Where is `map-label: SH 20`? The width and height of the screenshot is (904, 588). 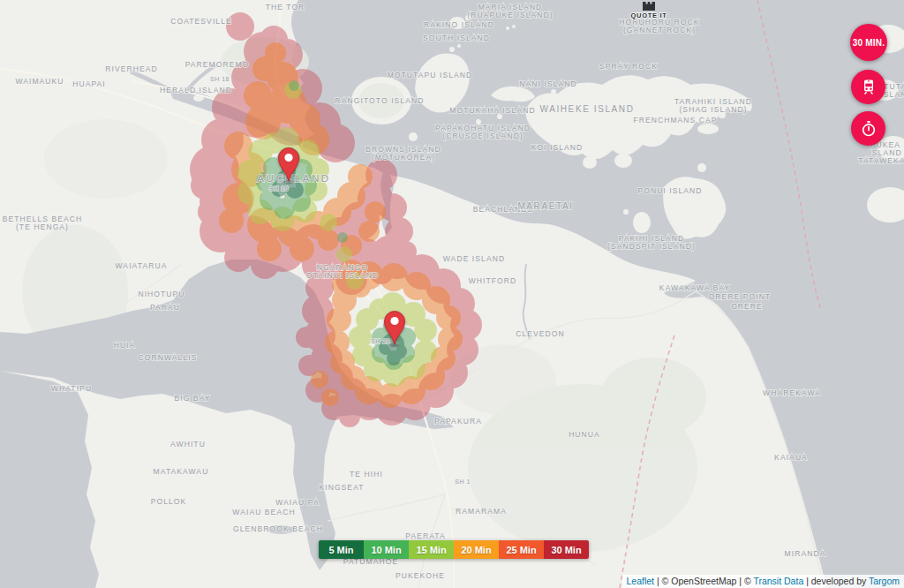
map-label: SH 20 is located at coordinates (380, 341).